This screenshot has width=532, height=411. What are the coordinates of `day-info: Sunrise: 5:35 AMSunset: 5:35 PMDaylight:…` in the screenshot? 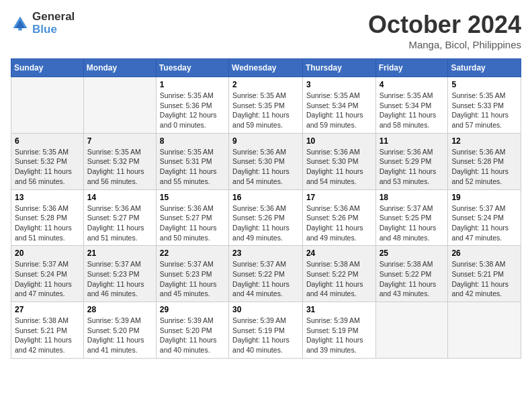 It's located at (266, 110).